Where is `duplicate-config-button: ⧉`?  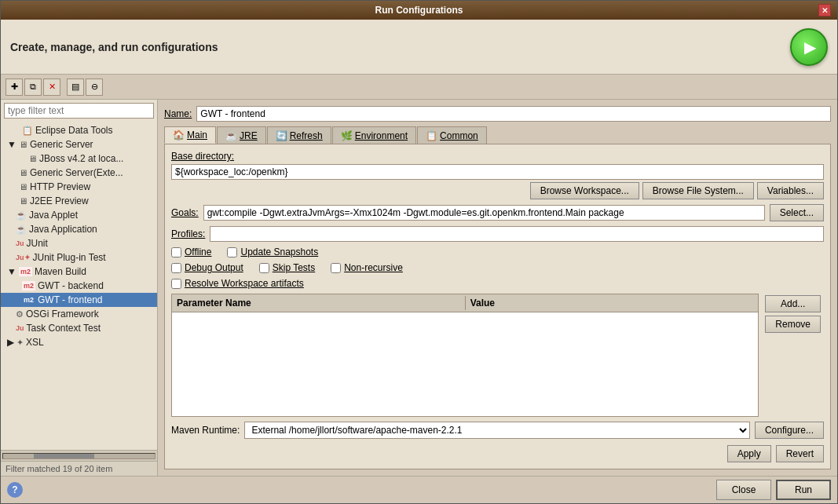
duplicate-config-button: ⧉ is located at coordinates (33, 87).